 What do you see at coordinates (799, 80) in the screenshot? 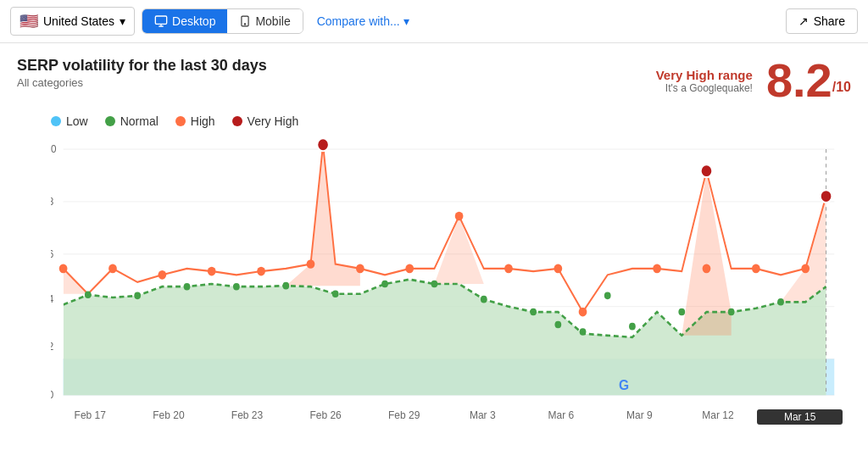
I see `score-number: 8.2` at bounding box center [799, 80].